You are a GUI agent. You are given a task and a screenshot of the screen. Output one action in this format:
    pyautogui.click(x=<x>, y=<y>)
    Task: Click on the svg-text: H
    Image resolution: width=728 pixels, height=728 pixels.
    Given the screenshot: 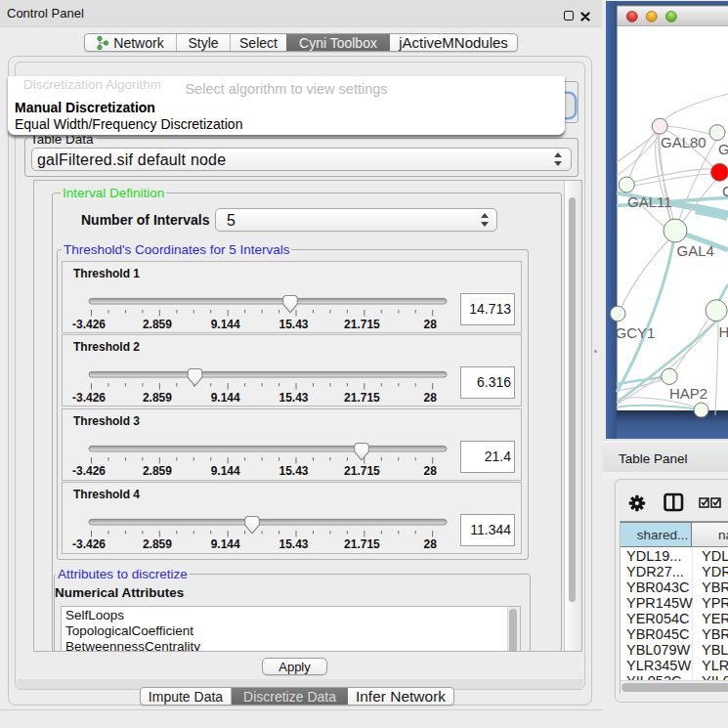 What is the action you would take?
    pyautogui.click(x=723, y=332)
    